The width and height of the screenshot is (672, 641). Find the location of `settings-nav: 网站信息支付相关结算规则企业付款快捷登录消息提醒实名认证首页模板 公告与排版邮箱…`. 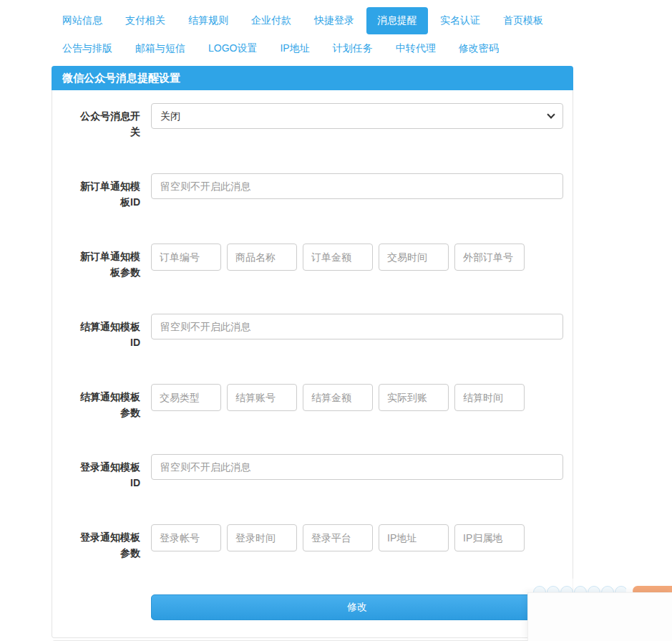

settings-nav: 网站信息支付相关结算规则企业付款快捷登录消息提醒实名认证首页模板 公告与排版邮箱… is located at coordinates (312, 34).